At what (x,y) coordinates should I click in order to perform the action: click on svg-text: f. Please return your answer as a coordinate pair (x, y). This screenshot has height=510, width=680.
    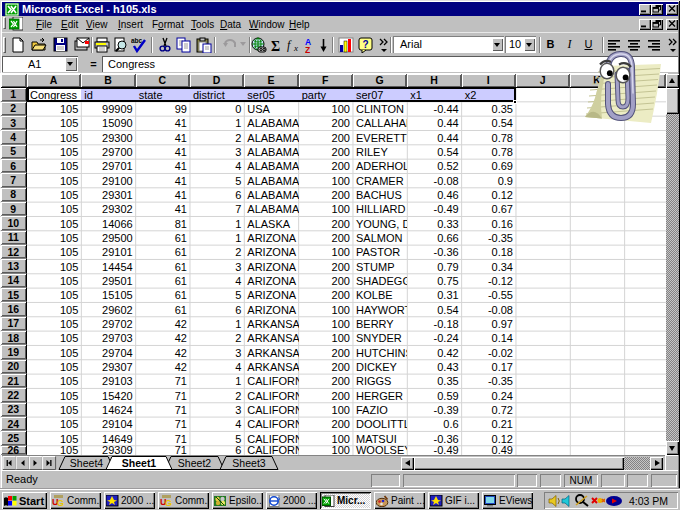
    Looking at the image, I should click on (290, 45).